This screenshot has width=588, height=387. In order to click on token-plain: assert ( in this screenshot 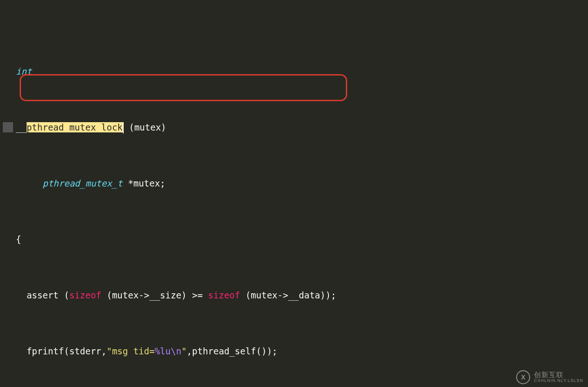, I will do `click(42, 295)`.